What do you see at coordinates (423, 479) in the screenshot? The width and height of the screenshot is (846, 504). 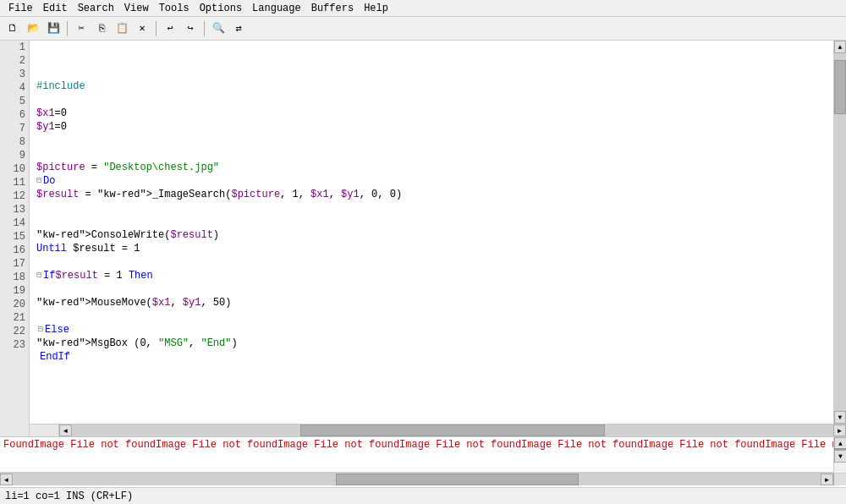 I see `output-hscroll: ◄ ►` at bounding box center [423, 479].